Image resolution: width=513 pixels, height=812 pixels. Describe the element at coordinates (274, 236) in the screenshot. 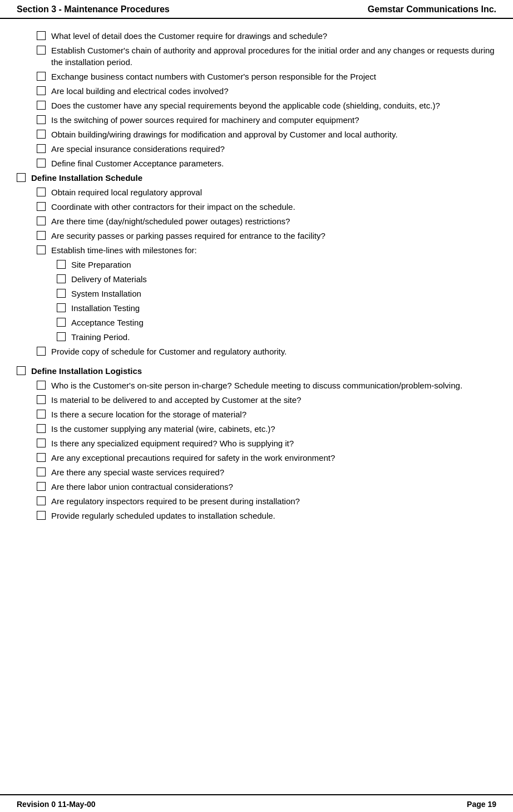

I see `item-text: Are security passes or parking passes re…` at that location.